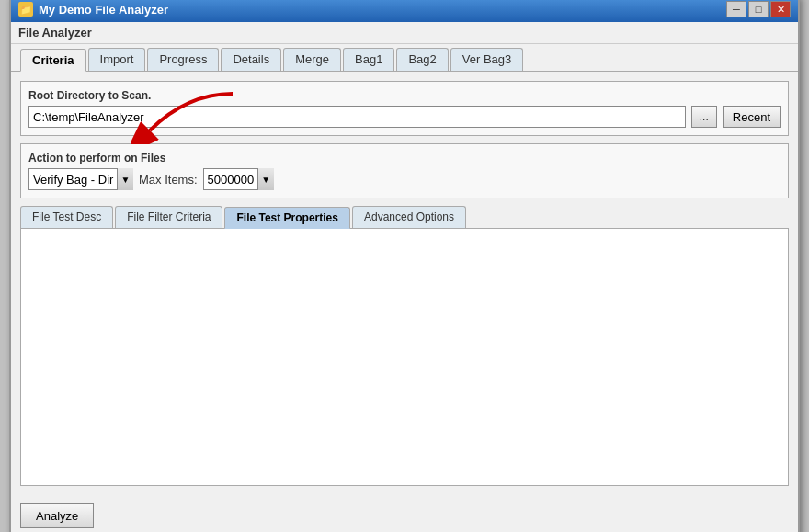 The height and width of the screenshot is (532, 809). Describe the element at coordinates (55, 33) in the screenshot. I see `menu-bar-label: File Analyzer` at that location.